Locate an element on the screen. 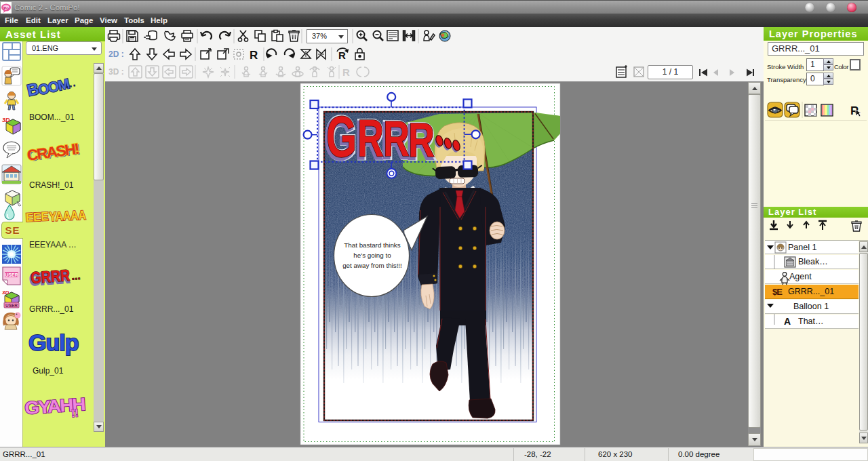  svg-text: EEE is located at coordinates (37, 217).